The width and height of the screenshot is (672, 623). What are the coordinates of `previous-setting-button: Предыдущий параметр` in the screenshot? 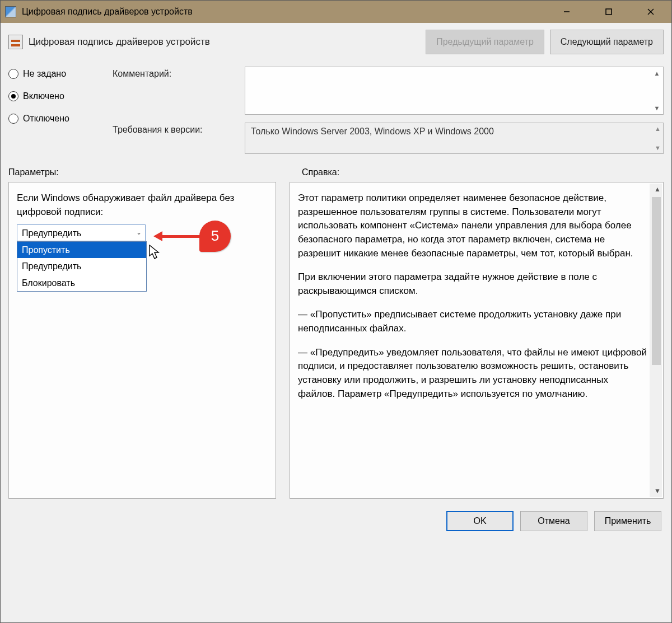 It's located at (485, 42).